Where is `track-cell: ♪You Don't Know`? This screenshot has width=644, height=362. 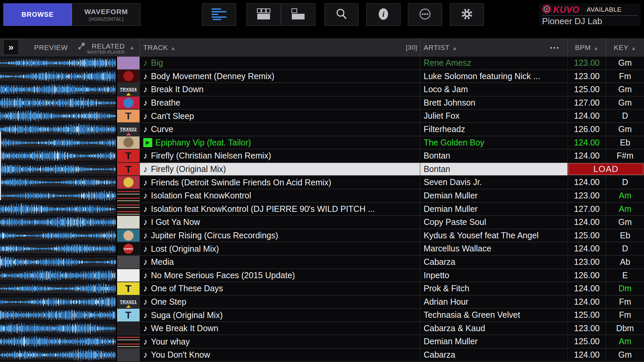
track-cell: ♪You Don't Know is located at coordinates (280, 355).